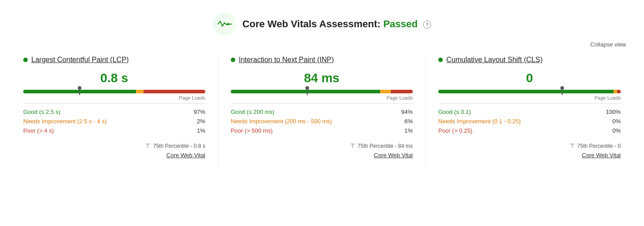  Describe the element at coordinates (394, 155) in the screenshot. I see `cwv-link-inp: Core Web Vital` at that location.